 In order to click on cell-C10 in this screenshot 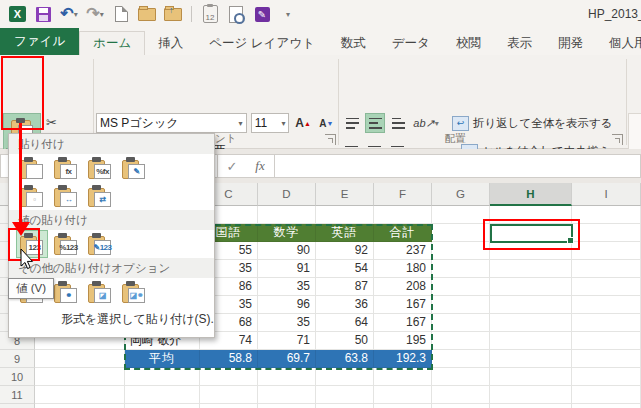, I will do `click(229, 377)`.